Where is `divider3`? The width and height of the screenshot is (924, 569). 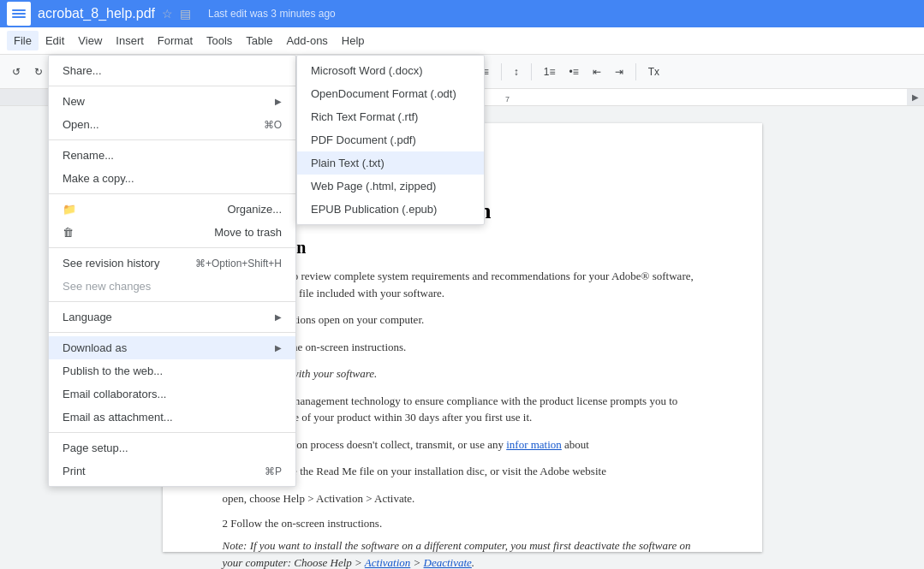
divider3 is located at coordinates (172, 193).